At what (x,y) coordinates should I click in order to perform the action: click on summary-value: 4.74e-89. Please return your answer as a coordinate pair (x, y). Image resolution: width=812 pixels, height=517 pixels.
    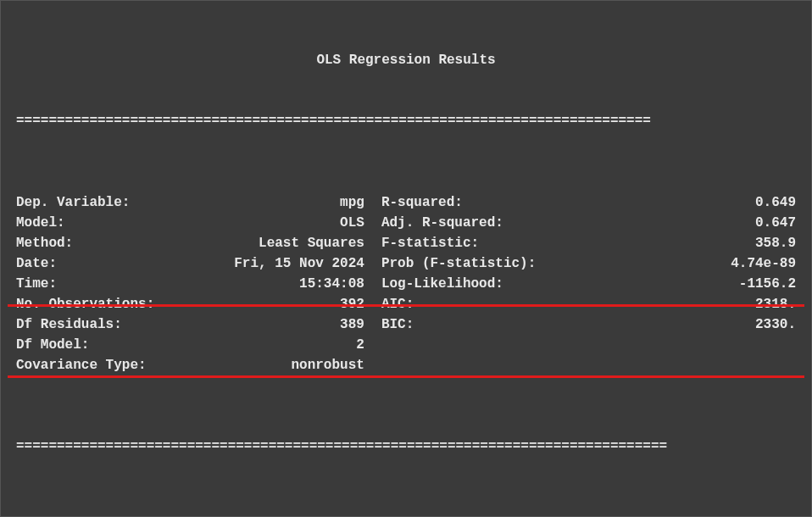
    Looking at the image, I should click on (666, 264).